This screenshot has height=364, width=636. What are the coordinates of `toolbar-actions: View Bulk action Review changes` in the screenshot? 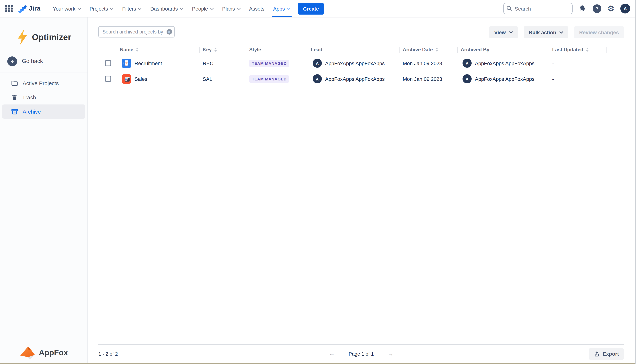 It's located at (557, 32).